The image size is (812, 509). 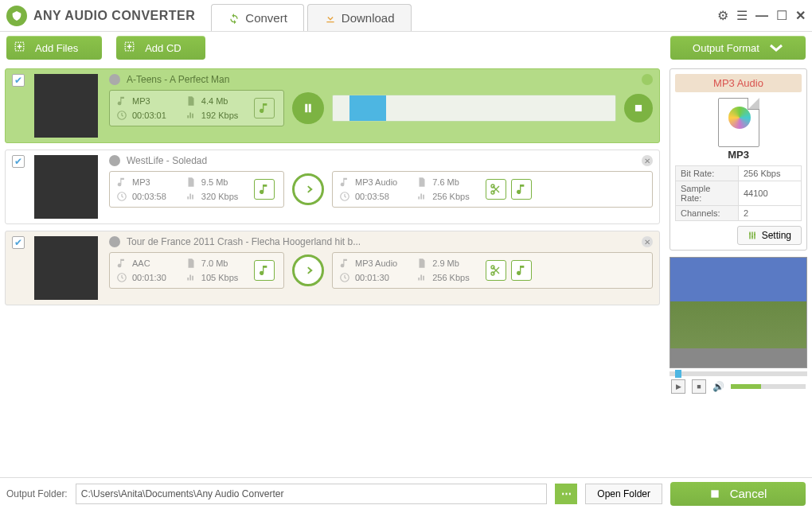 What do you see at coordinates (57, 48) in the screenshot?
I see `add-files-label: Add Files` at bounding box center [57, 48].